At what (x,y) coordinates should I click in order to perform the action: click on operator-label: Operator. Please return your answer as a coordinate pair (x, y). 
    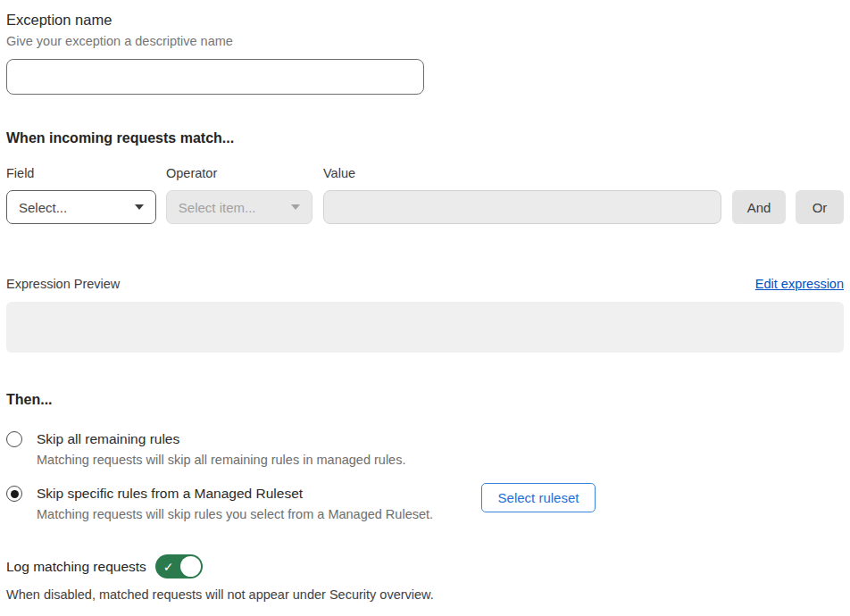
    Looking at the image, I should click on (245, 173).